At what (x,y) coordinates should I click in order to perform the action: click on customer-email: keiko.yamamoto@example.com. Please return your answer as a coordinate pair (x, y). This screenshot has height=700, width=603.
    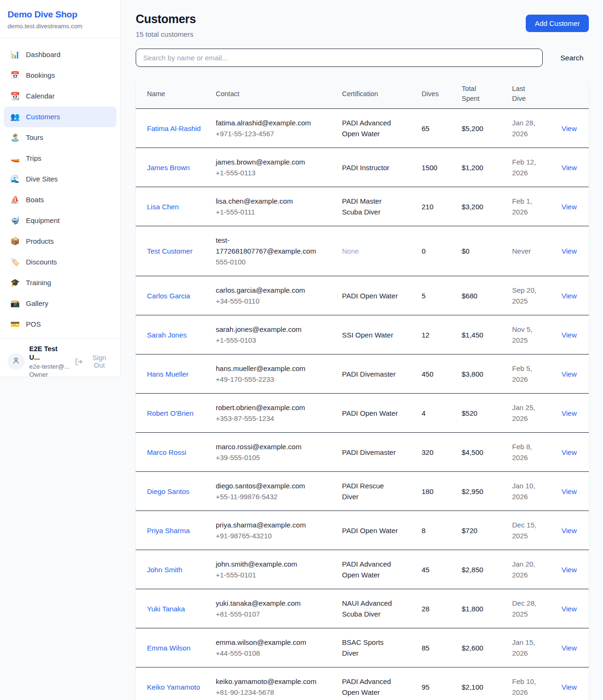
    Looking at the image, I should click on (273, 682).